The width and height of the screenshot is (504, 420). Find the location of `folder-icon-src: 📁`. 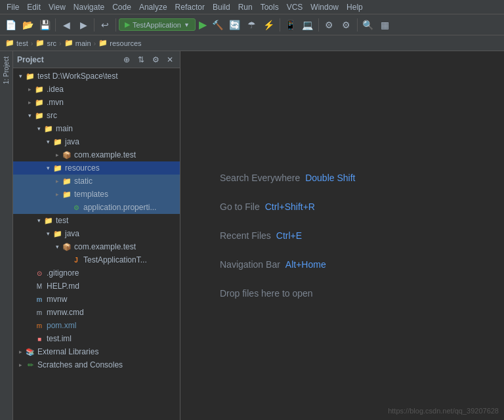

folder-icon-src: 📁 is located at coordinates (39, 116).